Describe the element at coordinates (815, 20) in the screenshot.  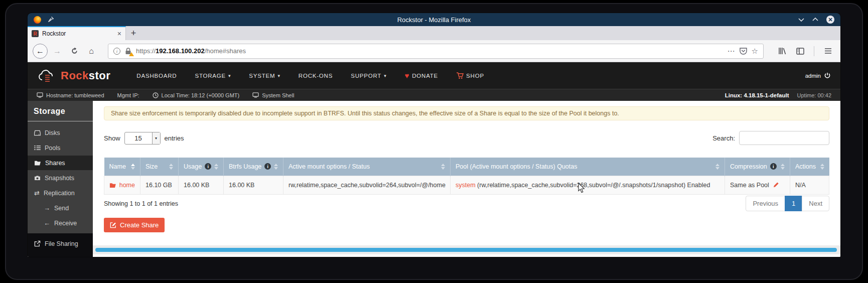
I see `maximize-button` at that location.